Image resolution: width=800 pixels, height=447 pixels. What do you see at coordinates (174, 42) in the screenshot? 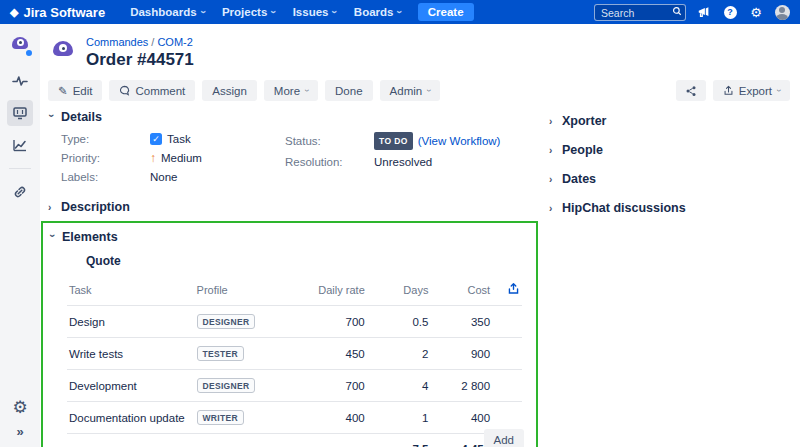
I see `breadcrumb-issue-link: COM-2` at bounding box center [174, 42].